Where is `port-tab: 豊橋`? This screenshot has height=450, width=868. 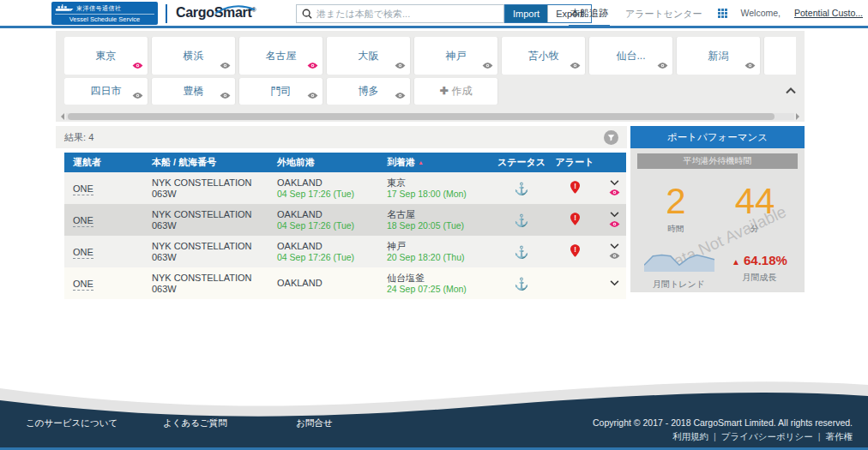
port-tab: 豊橋 is located at coordinates (194, 91).